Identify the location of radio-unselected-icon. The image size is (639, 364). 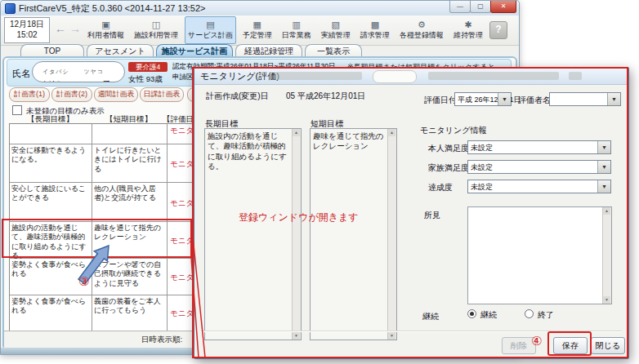
(530, 313).